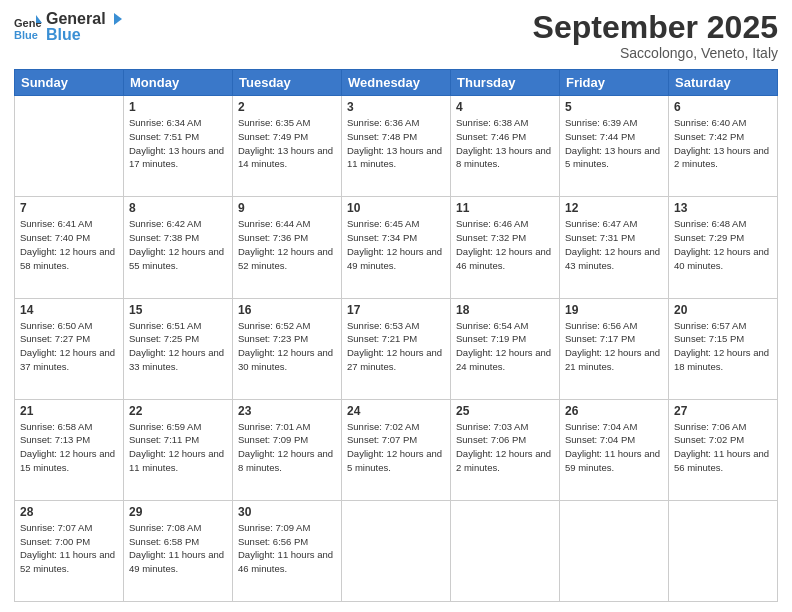 The width and height of the screenshot is (792, 612). I want to click on calendar-cell: 1Sunrise: 6:34 AMSunset: 7:51 PMDaylight…, so click(178, 146).